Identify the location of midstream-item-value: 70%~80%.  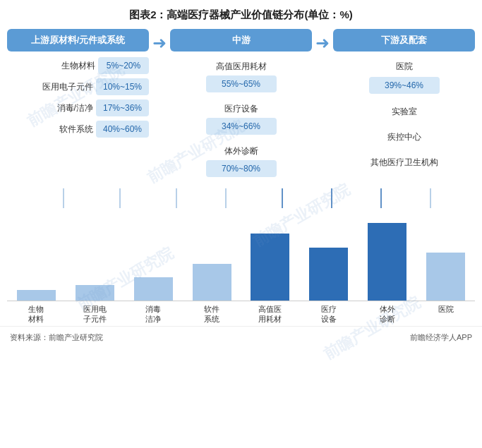
(241, 169).